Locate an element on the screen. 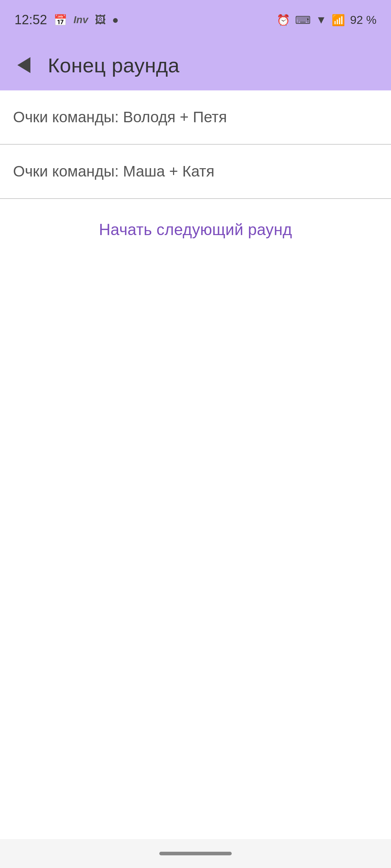  alarm-icon: ⏰ is located at coordinates (283, 20).